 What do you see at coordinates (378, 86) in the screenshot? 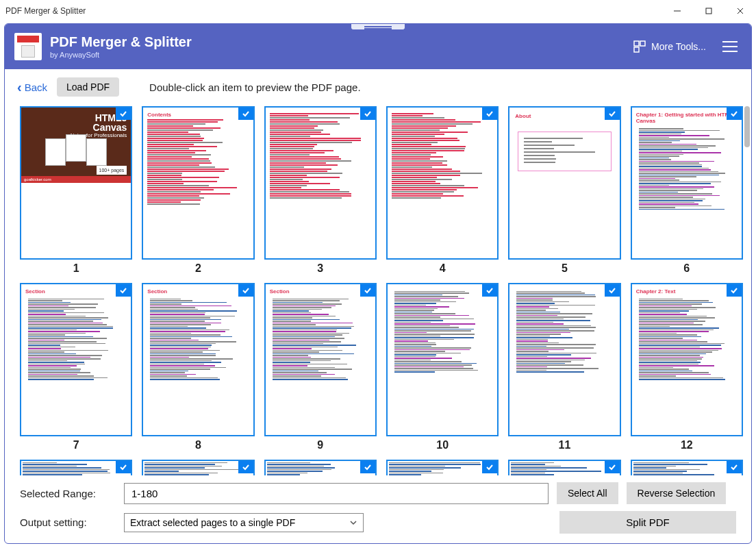
I see `toolbar: Back Load PDF Double-click an item to pr…` at bounding box center [378, 86].